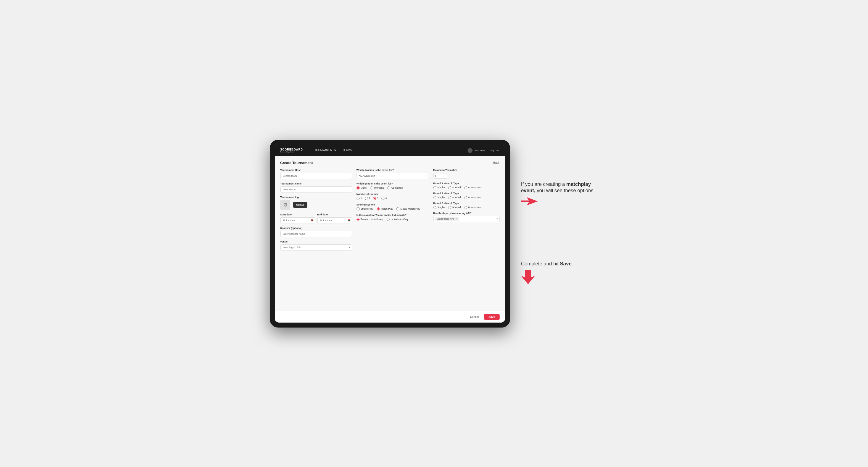 The width and height of the screenshot is (868, 467). What do you see at coordinates (466, 183) in the screenshot?
I see `round1-match-type-label: Round 1 - Match Type` at bounding box center [466, 183].